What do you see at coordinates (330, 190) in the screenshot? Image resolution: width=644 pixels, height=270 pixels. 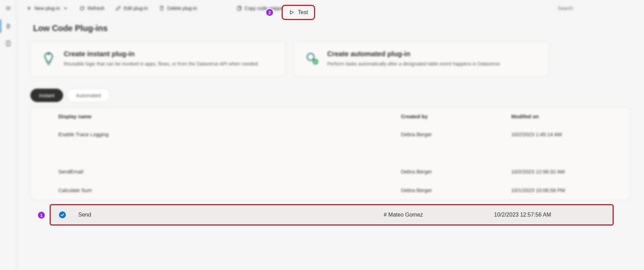 I see `table-row: Calculate Sum Debra Berger 10/1/2023 10:…` at bounding box center [330, 190].